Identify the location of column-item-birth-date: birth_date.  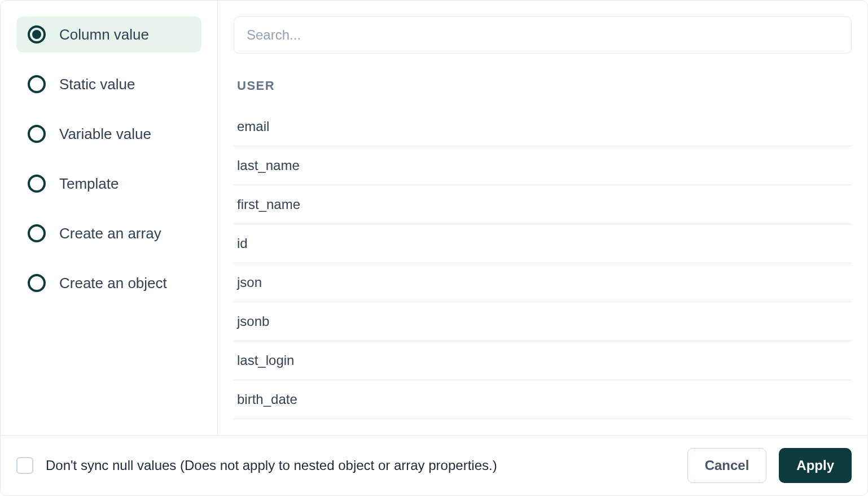
(543, 400).